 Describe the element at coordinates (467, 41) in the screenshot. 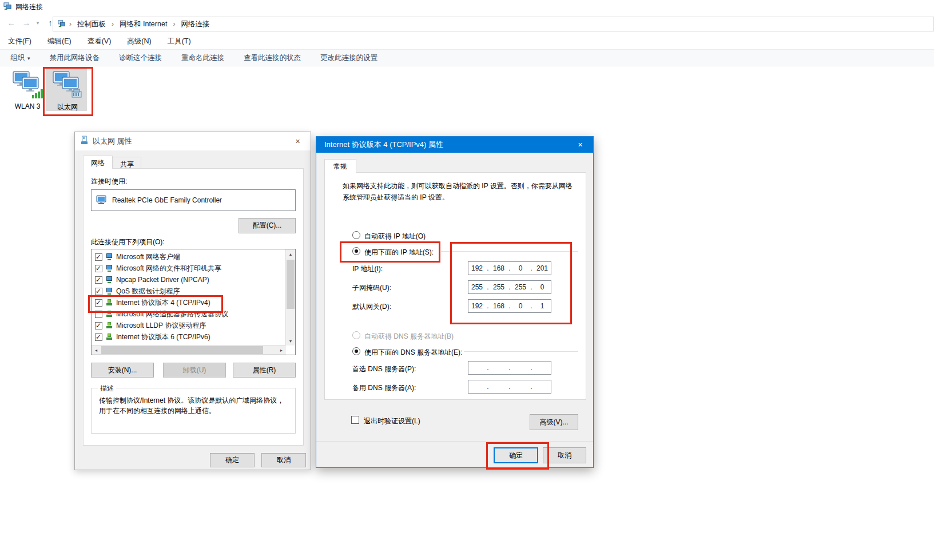

I see `menu-bar: 文件(F) 编辑(E) 查看(V) 高级(N) 工具(T)` at that location.